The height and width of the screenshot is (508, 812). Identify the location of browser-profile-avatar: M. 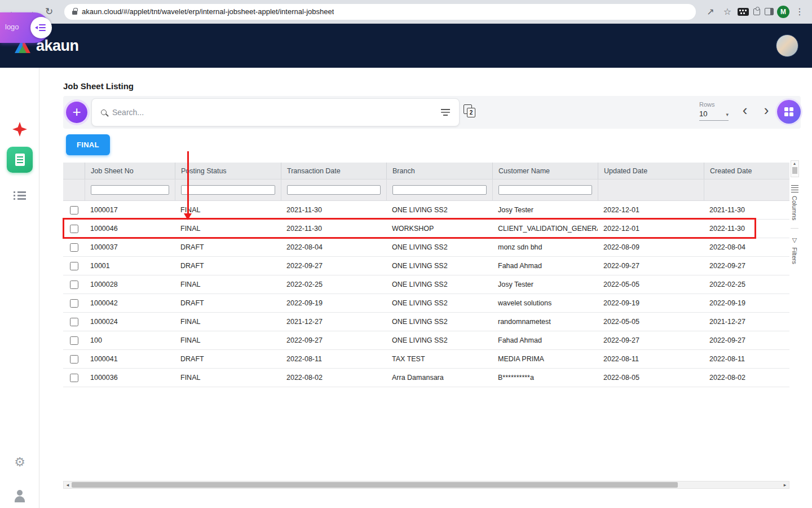
(783, 12).